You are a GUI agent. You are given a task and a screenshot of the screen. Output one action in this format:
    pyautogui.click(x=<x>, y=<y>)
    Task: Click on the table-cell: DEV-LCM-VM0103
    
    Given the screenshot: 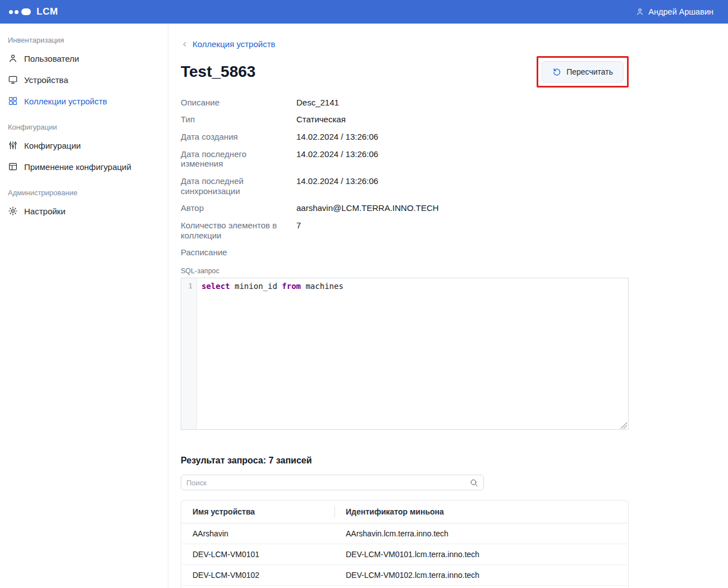 What is the action you would take?
    pyautogui.click(x=258, y=587)
    